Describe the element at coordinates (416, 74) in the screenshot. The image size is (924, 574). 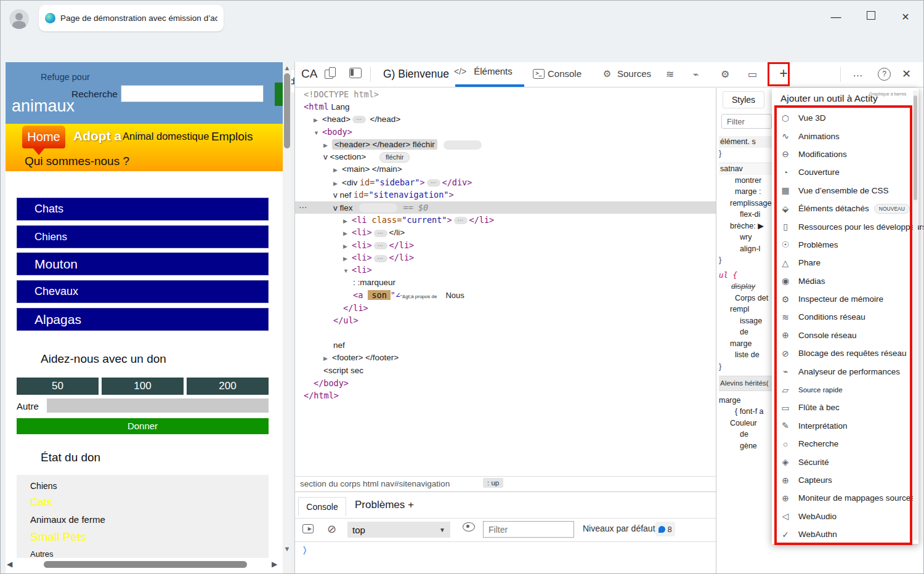
I see `welcome-tab-label: G) Bienvenue` at that location.